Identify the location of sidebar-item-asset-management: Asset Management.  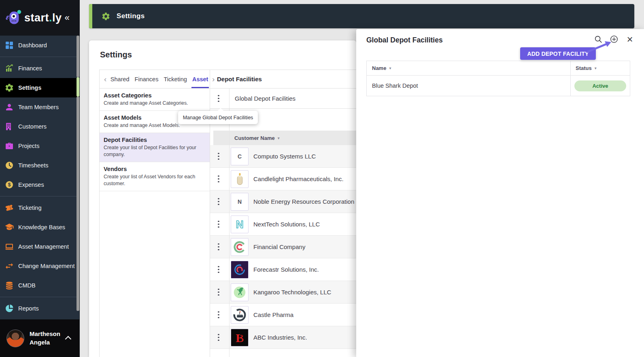
(40, 247).